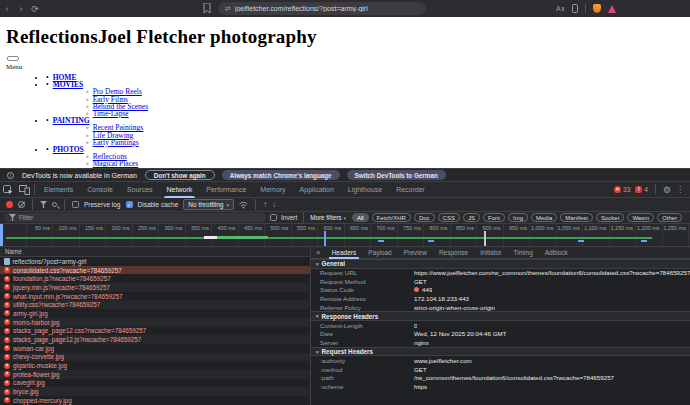  What do you see at coordinates (680, 190) in the screenshot?
I see `overflow-menu-icon: ⋮` at bounding box center [680, 190].